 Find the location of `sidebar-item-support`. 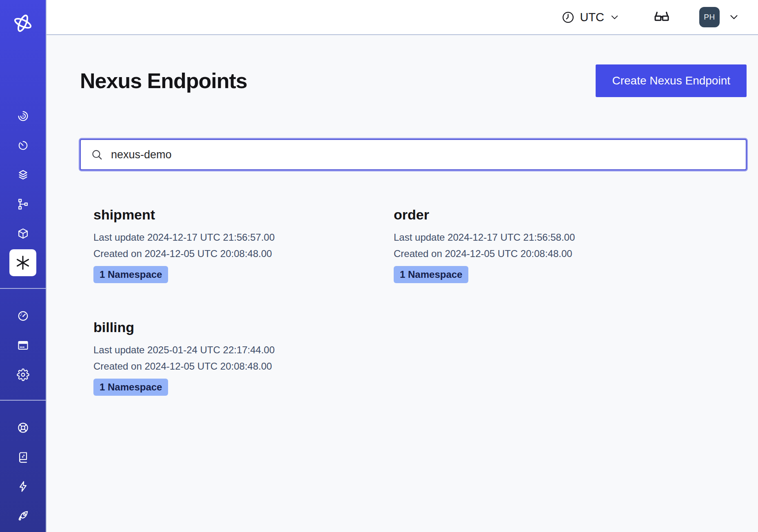

sidebar-item-support is located at coordinates (23, 428).